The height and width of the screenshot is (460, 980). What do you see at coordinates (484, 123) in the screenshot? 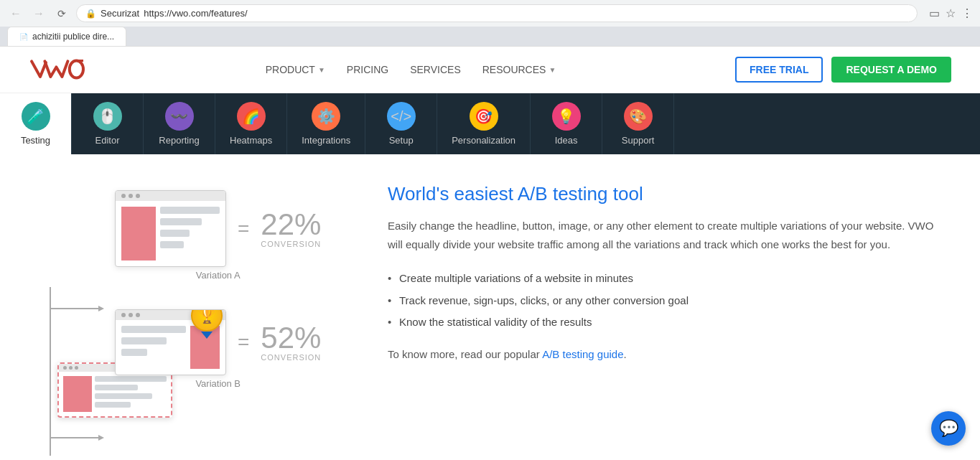
I see `nav-item-personalization: 🎯 Personalization` at bounding box center [484, 123].